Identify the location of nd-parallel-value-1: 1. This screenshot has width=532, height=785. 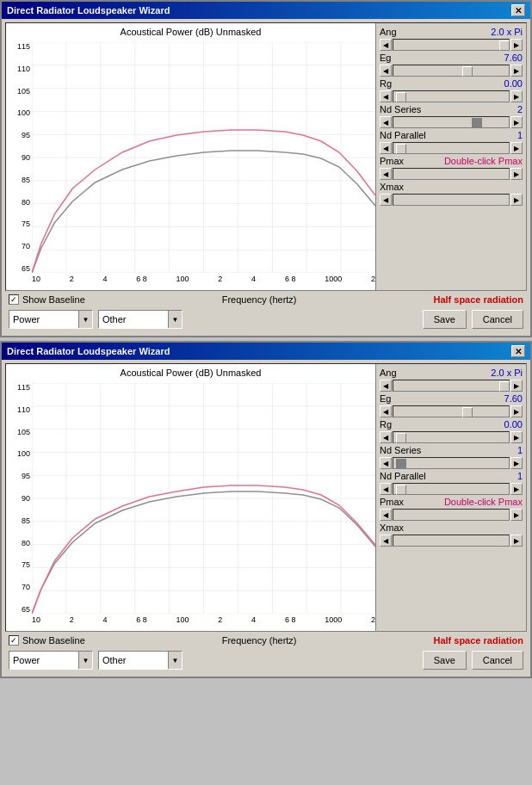
(520, 135).